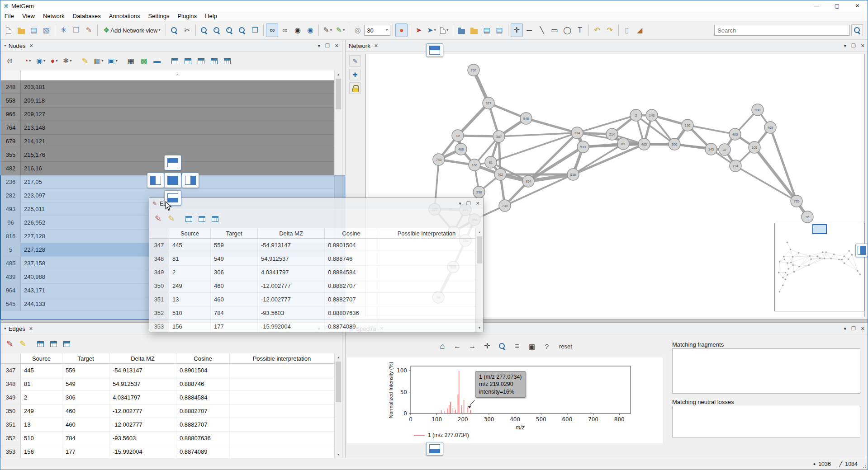  Describe the element at coordinates (158, 16) in the screenshot. I see `menu-item-settings: Settings` at that location.